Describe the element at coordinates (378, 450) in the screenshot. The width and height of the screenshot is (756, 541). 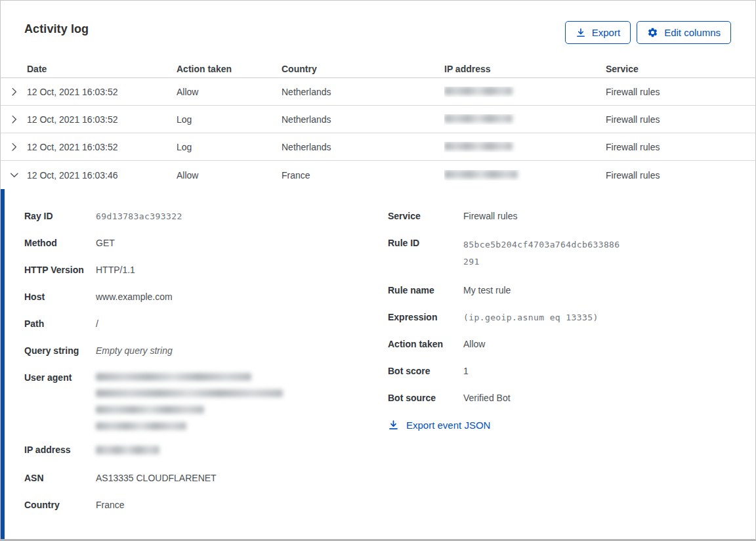
I see `detail-field-ip-address: IP address` at that location.